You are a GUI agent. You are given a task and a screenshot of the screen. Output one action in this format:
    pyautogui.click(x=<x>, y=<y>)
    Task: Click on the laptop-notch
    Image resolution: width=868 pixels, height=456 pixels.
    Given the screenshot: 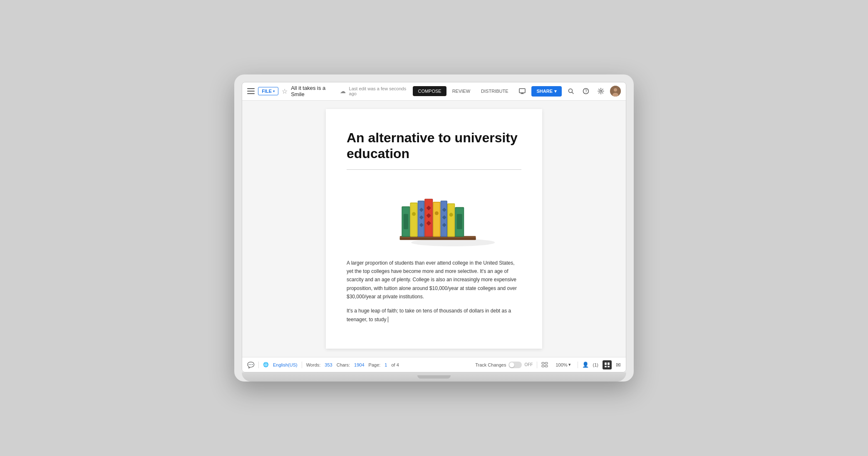 What is the action you would take?
    pyautogui.click(x=434, y=377)
    